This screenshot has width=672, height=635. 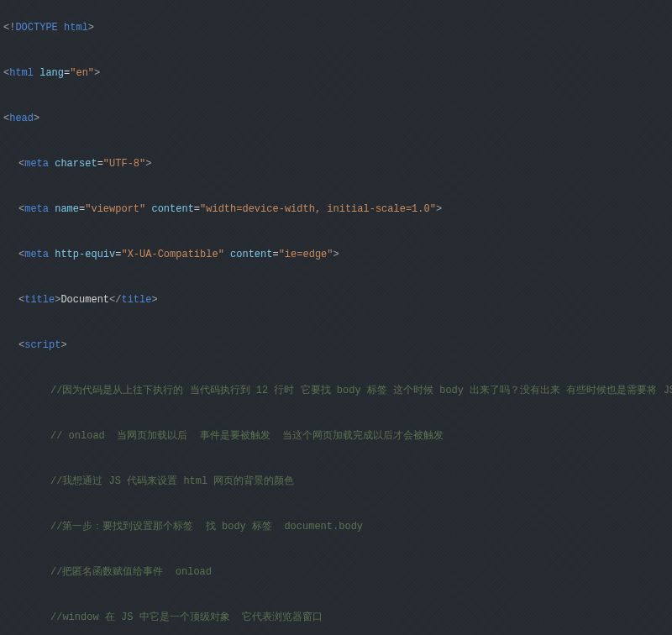 What do you see at coordinates (336, 481) in the screenshot?
I see `code-comment: //我想通过 JS 代码来设置 html 网页的背景的颜色` at bounding box center [336, 481].